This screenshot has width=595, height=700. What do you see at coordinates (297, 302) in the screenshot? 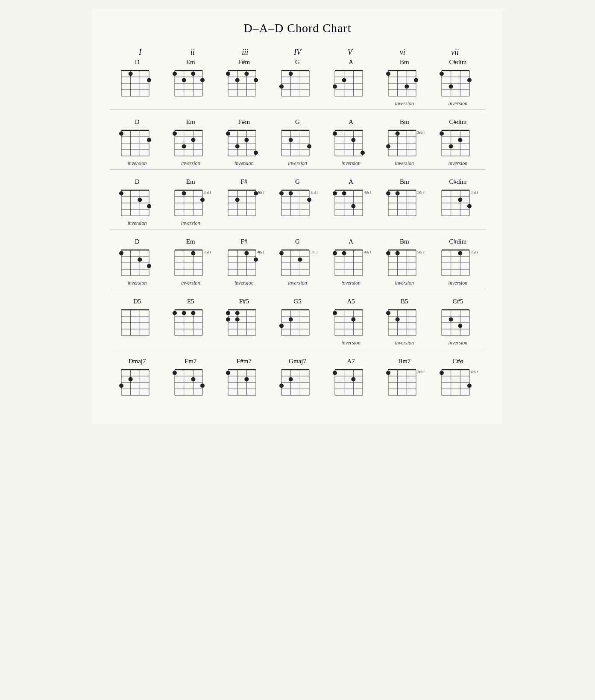
I see `chord-name: G5` at bounding box center [297, 302].